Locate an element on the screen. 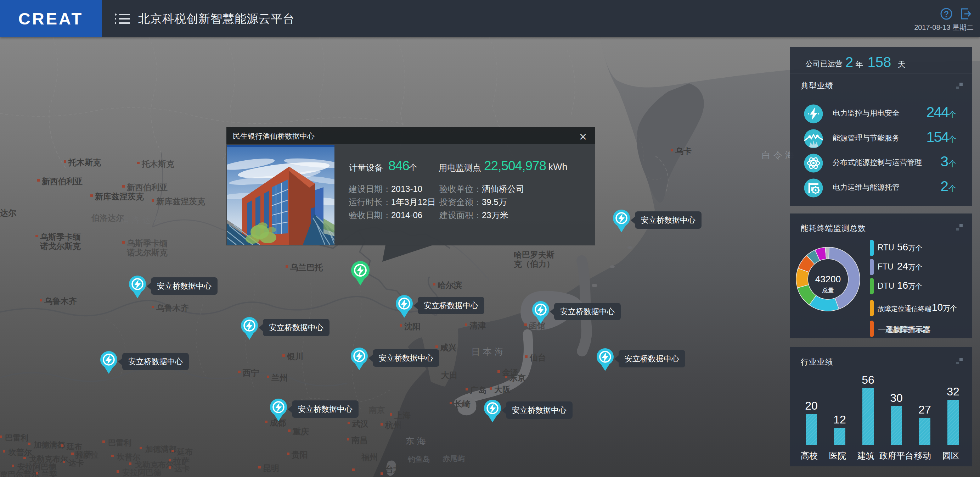 This screenshot has height=477, width=980. svg-text: 大田 is located at coordinates (449, 375).